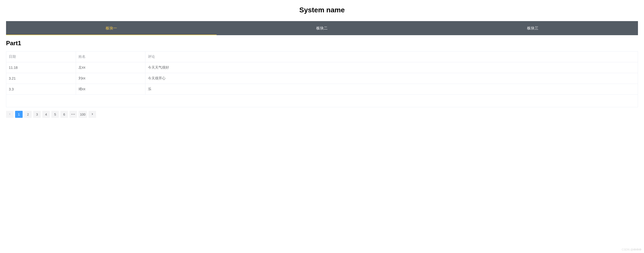  What do you see at coordinates (41, 68) in the screenshot?
I see `cell-date: 11.18` at bounding box center [41, 68].